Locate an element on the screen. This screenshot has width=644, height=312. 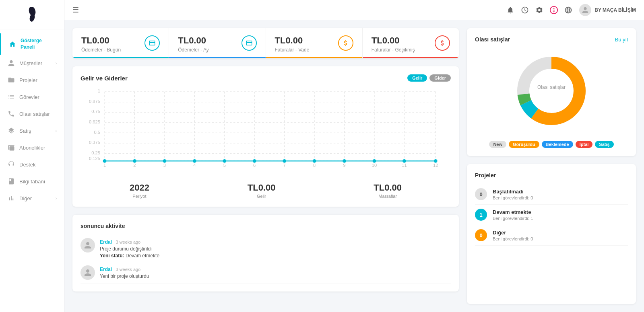
project-name-2: Diğer is located at coordinates (513, 232).